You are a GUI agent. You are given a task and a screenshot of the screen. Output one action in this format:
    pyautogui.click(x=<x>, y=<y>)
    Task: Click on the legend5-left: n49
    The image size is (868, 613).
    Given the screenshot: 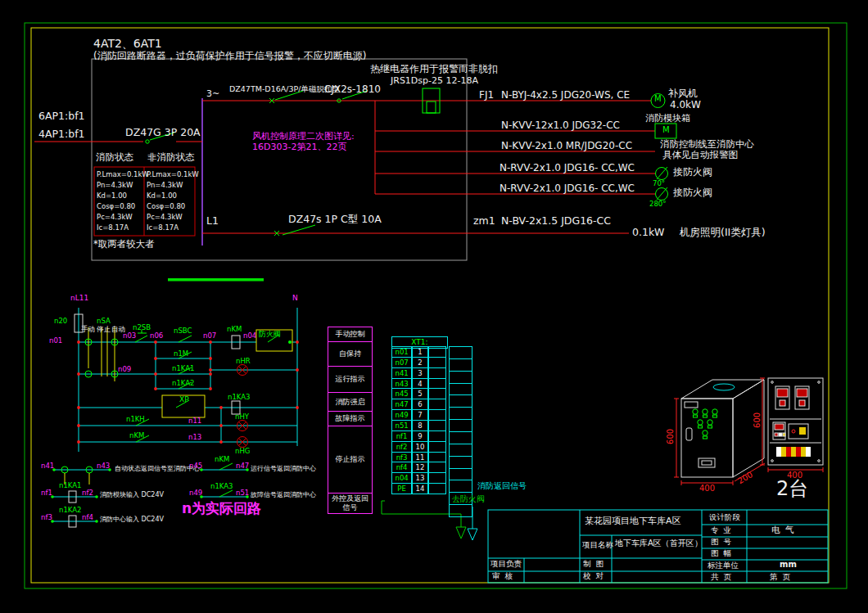 What is the action you would take?
    pyautogui.click(x=196, y=493)
    